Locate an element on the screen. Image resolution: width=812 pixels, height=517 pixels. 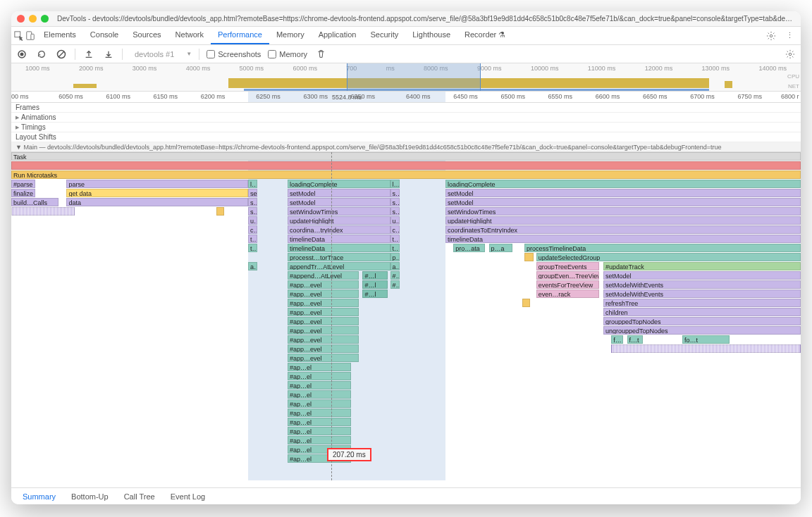
trash-icon is located at coordinates (321, 54).